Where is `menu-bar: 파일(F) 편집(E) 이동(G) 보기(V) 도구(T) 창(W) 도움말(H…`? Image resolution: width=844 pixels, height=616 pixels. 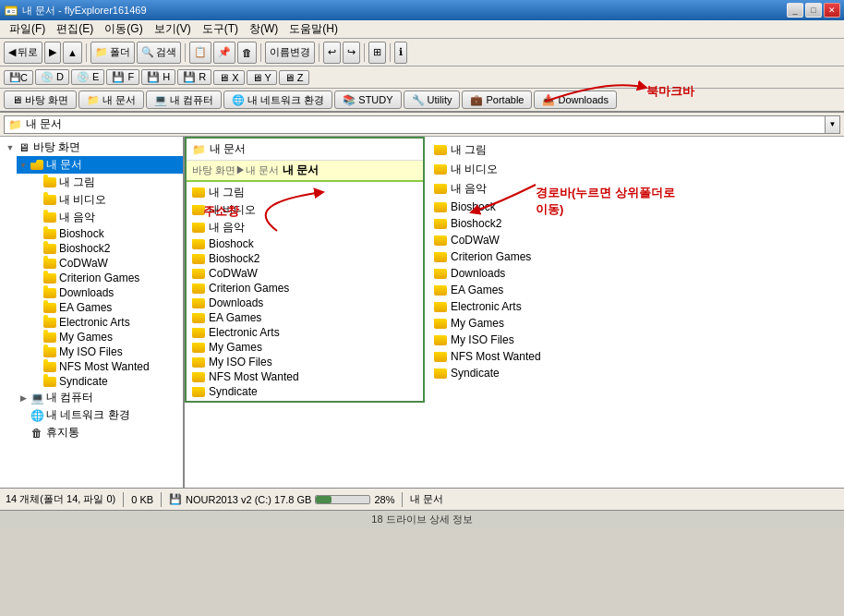
menu-bar: 파일(F) 편집(E) 이동(G) 보기(V) 도구(T) 창(W) 도움말(H… is located at coordinates (422, 30).